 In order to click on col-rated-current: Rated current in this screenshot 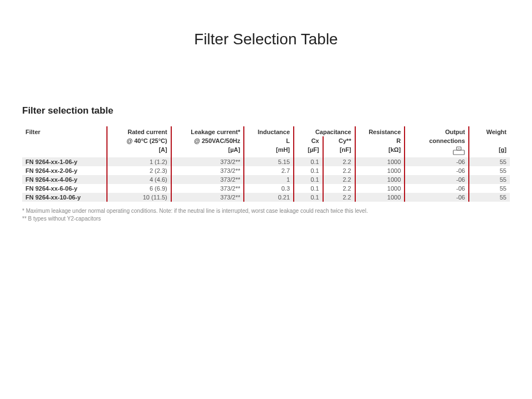, I will do `click(139, 131)`.